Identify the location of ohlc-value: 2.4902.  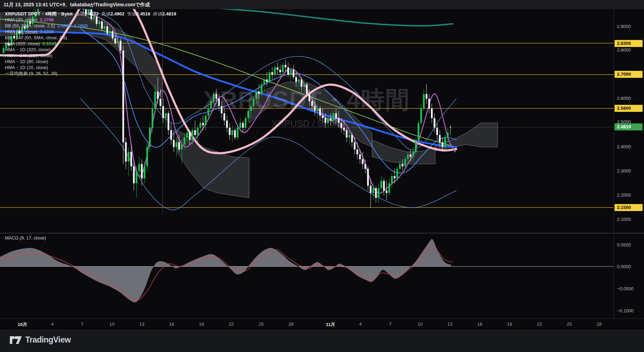
(118, 14).